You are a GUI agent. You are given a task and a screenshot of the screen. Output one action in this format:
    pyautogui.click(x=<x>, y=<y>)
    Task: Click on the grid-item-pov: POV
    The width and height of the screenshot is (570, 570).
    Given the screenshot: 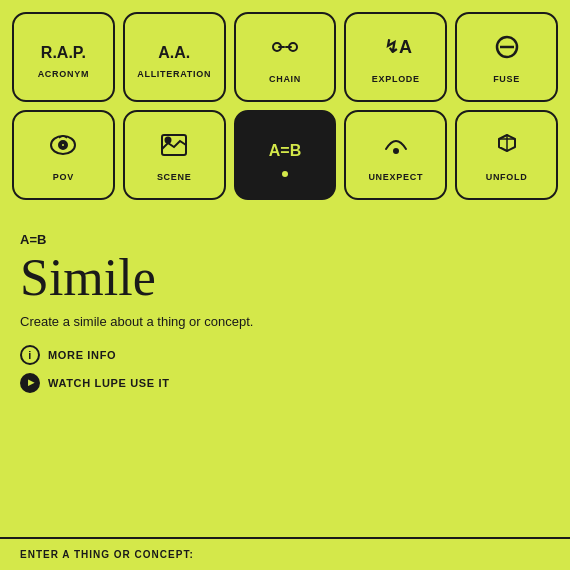 What is the action you would take?
    pyautogui.click(x=64, y=155)
    